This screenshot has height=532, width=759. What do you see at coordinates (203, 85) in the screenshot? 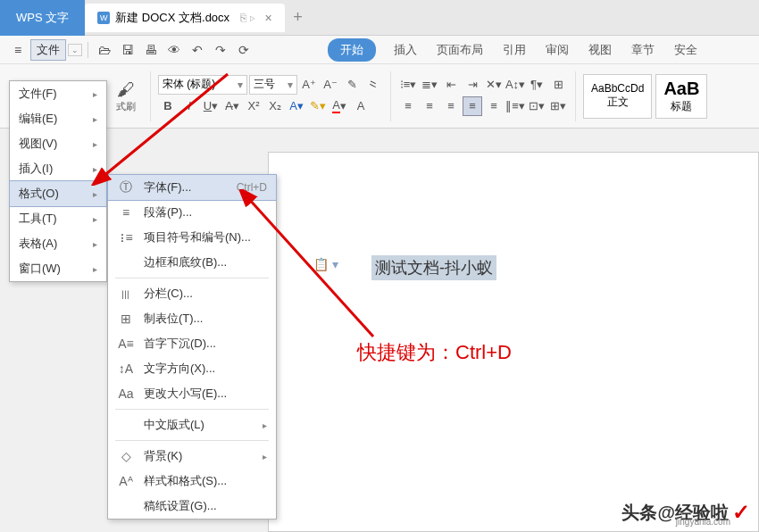
I see `font-name-select: 宋体 (标题)▾` at bounding box center [203, 85].